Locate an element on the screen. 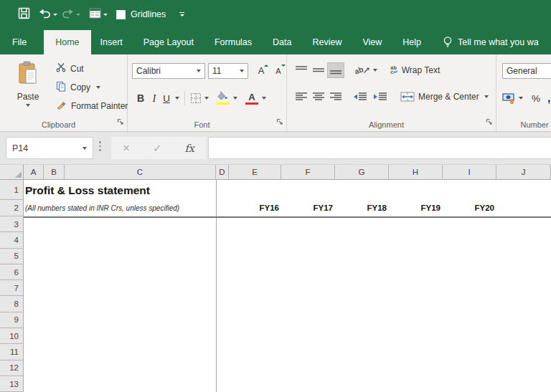 This screenshot has width=551, height=392. row-header-3: 3 is located at coordinates (11, 224).